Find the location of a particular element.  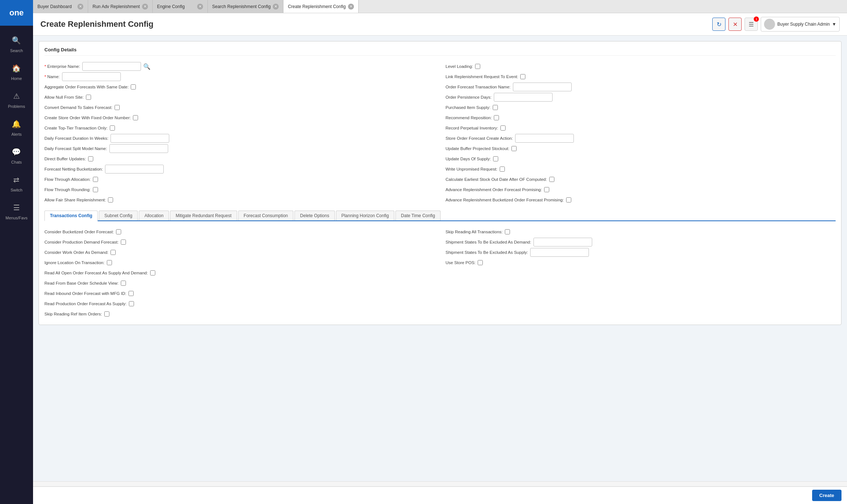

checkbox-advance-replenishment-order-forecast-promising is located at coordinates (547, 190).